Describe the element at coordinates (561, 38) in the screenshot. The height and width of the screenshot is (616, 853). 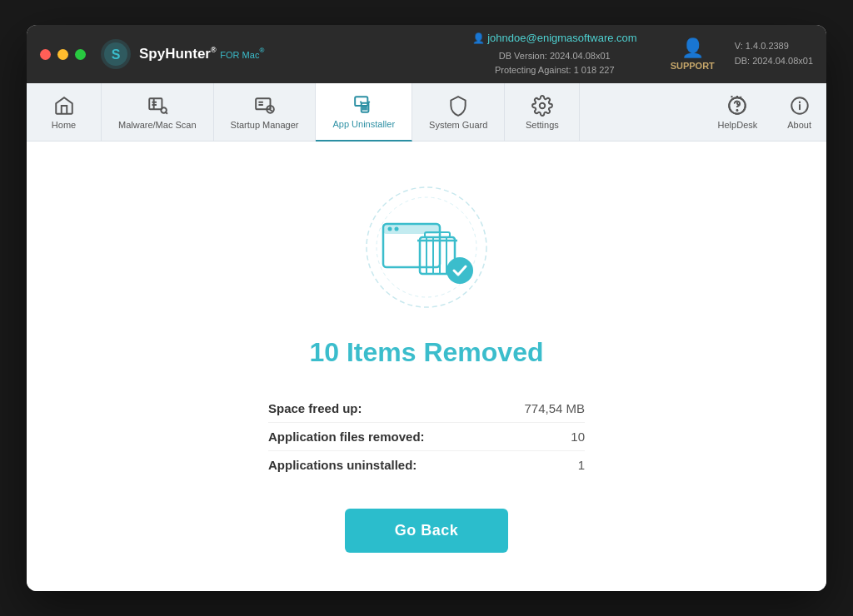
I see `user-email: johndoe@enigmasoftware.com` at that location.